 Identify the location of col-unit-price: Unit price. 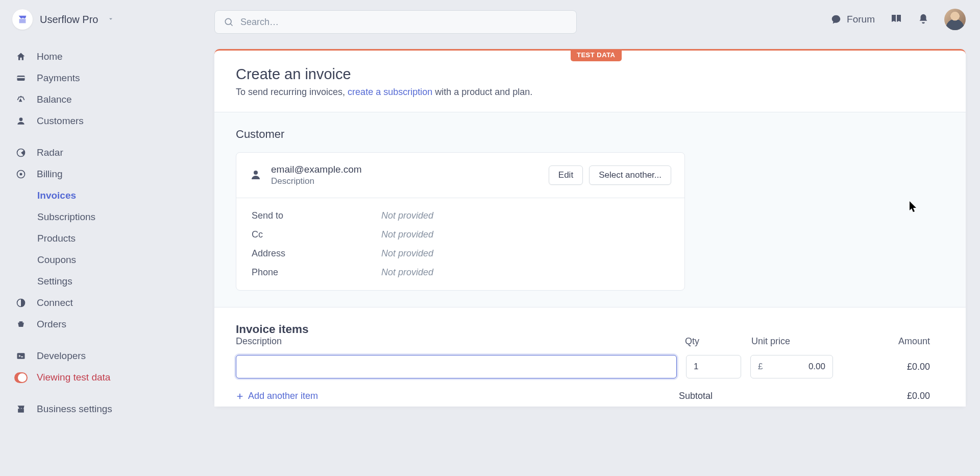
(800, 341).